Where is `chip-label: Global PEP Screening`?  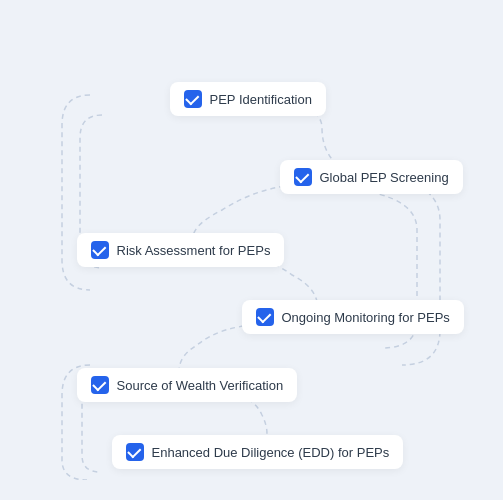 chip-label: Global PEP Screening is located at coordinates (384, 178).